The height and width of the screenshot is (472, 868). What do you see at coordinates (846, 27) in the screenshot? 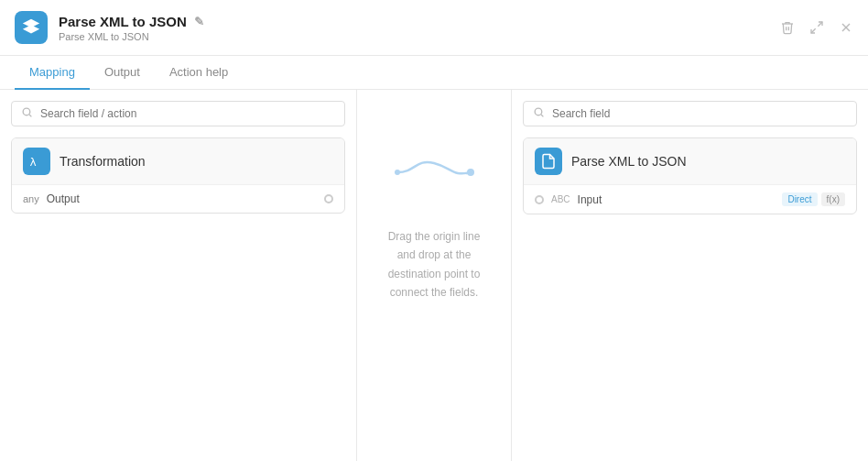
I see `close-button` at bounding box center [846, 27].